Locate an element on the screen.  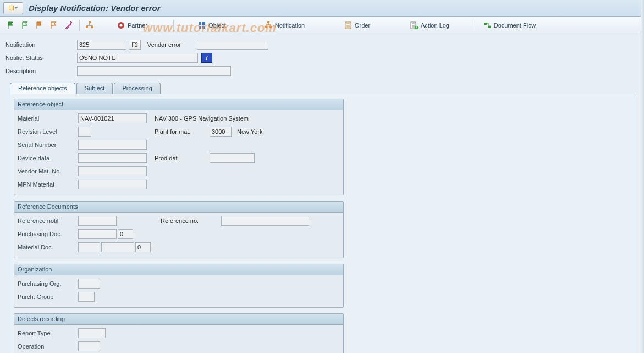
vendor-mat-no-label: Vendor Mat. No. is located at coordinates (48, 171).